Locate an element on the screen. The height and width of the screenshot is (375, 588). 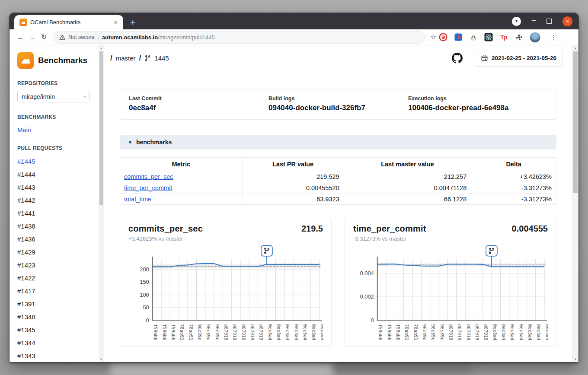
bookmark-star-icon: ☆ is located at coordinates (433, 37).